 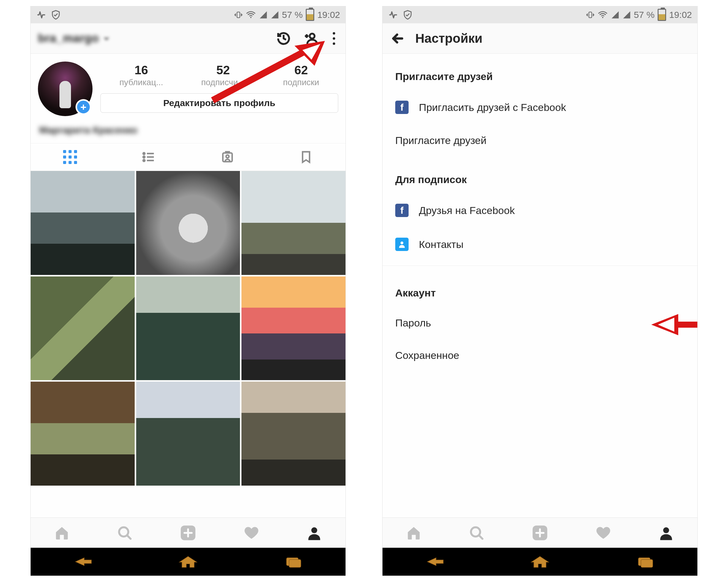 What do you see at coordinates (188, 561) in the screenshot?
I see `android-nav-bar` at bounding box center [188, 561].